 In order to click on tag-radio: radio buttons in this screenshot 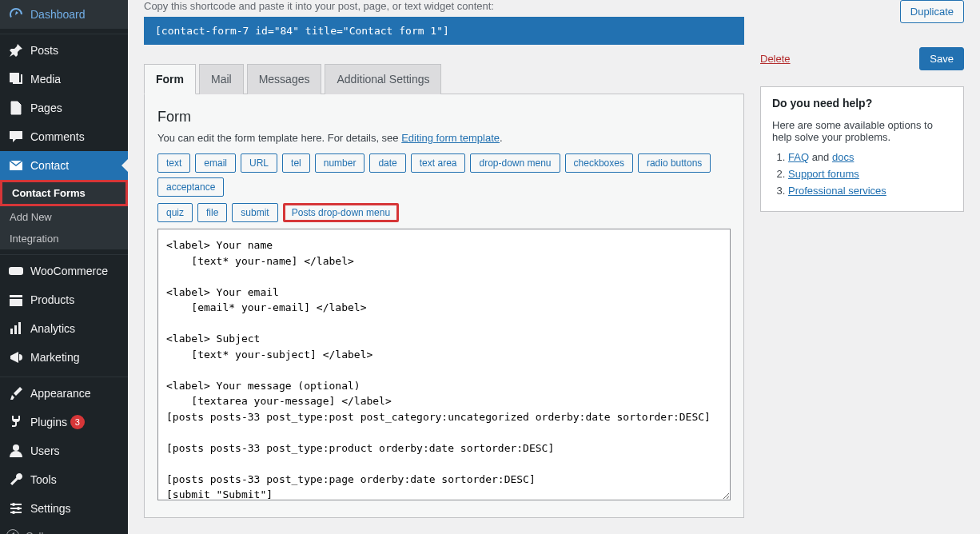, I will do `click(675, 163)`.